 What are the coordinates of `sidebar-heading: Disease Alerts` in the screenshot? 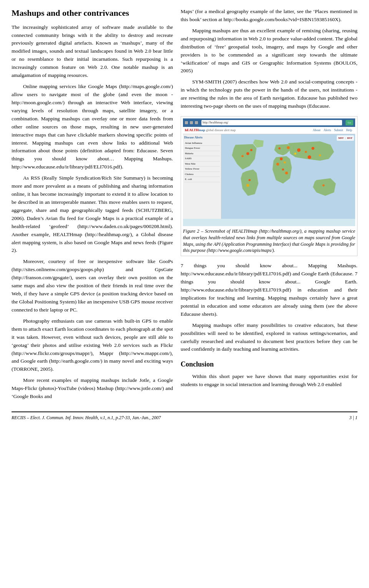 It's located at (202, 138).